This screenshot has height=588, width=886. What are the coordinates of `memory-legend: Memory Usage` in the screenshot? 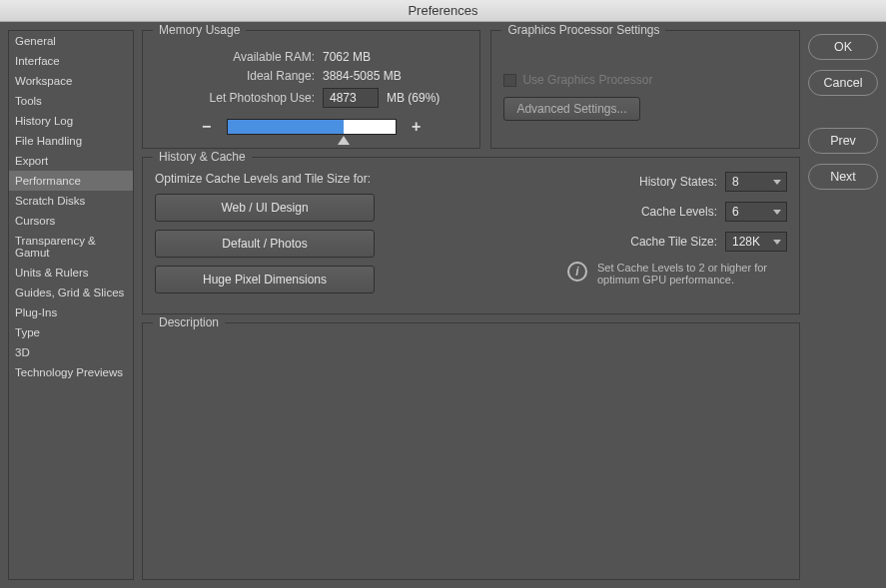 It's located at (200, 30).